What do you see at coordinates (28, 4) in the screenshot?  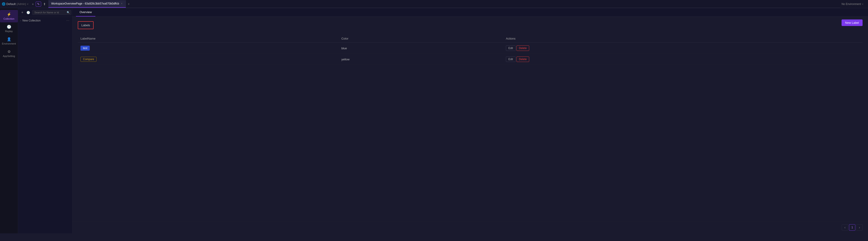 I see `workspace-chevron-icon: ∨` at bounding box center [28, 4].